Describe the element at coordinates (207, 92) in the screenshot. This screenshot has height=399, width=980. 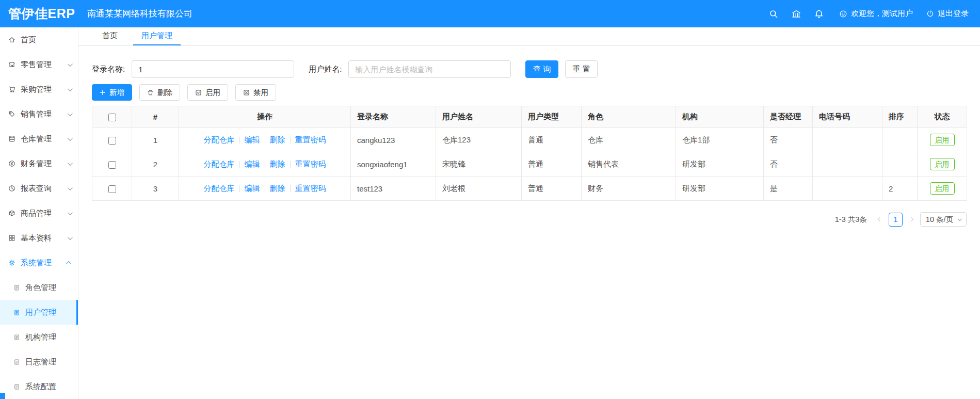
I see `enable-button: 启用` at that location.